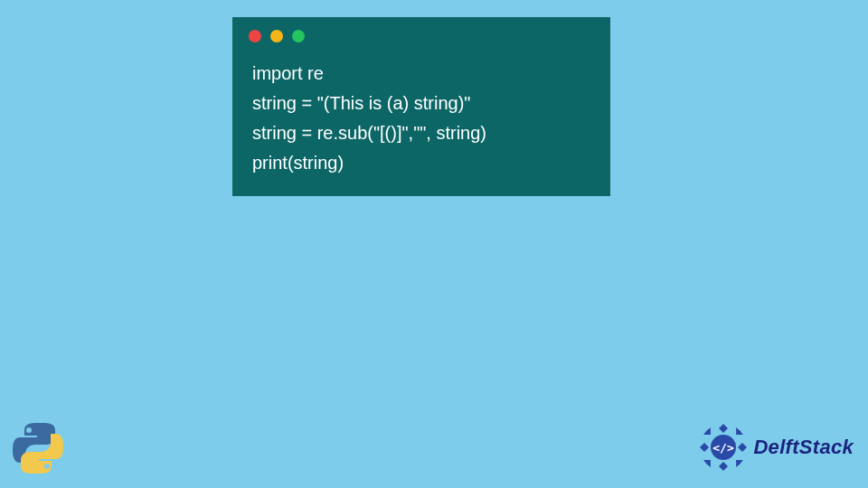  I want to click on close-icon, so click(255, 36).